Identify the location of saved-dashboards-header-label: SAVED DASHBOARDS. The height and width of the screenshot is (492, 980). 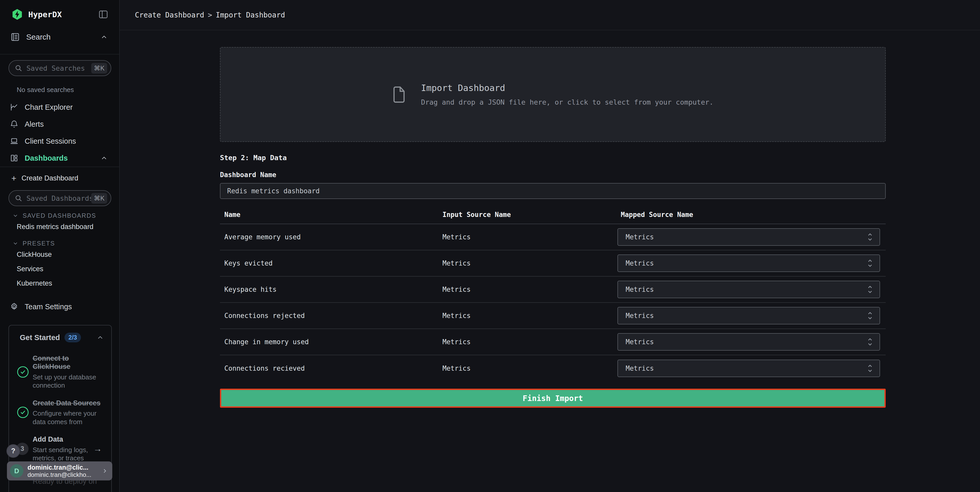
(59, 215).